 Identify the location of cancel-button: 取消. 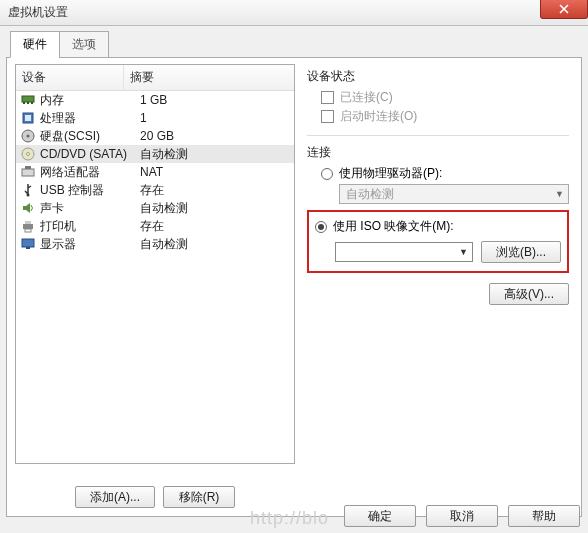
(462, 516).